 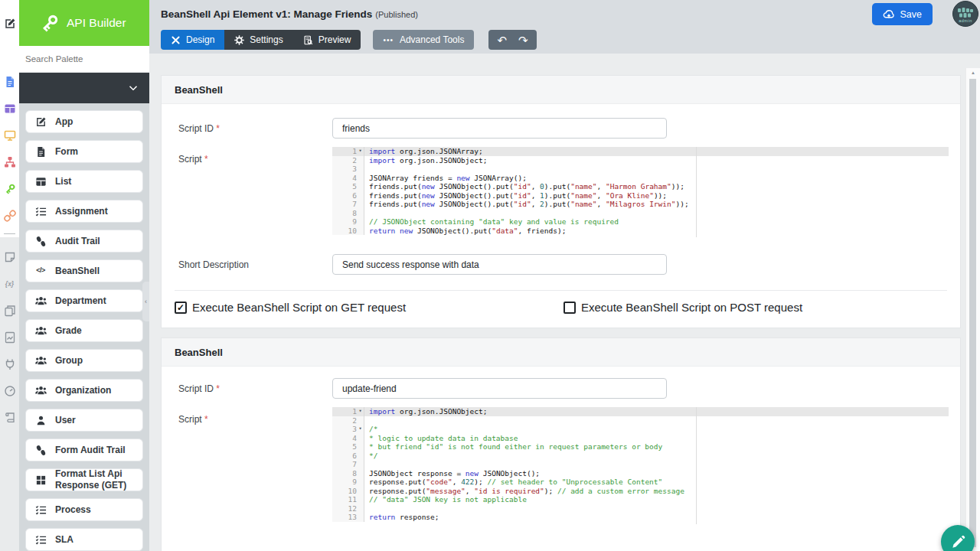 I want to click on scroll-icon, so click(x=9, y=418).